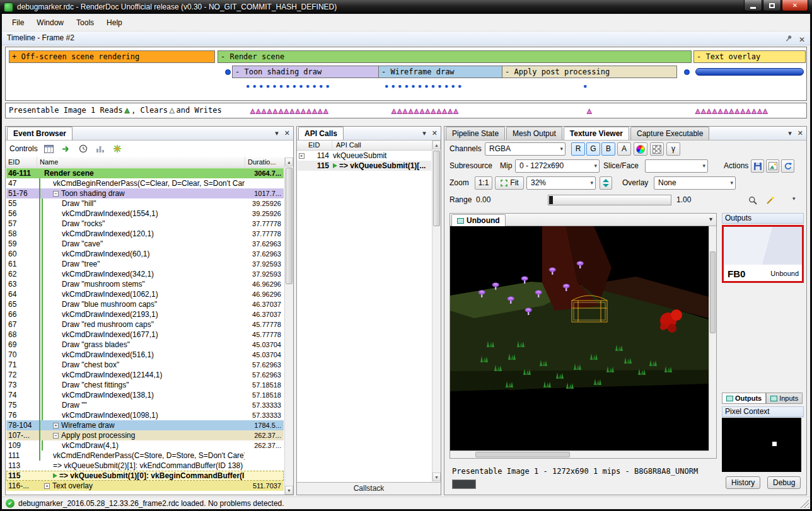 The height and width of the screenshot is (511, 812). What do you see at coordinates (425, 86) in the screenshot?
I see `wireframe-draw-dots: ●●●●●●●●●●●●` at bounding box center [425, 86].